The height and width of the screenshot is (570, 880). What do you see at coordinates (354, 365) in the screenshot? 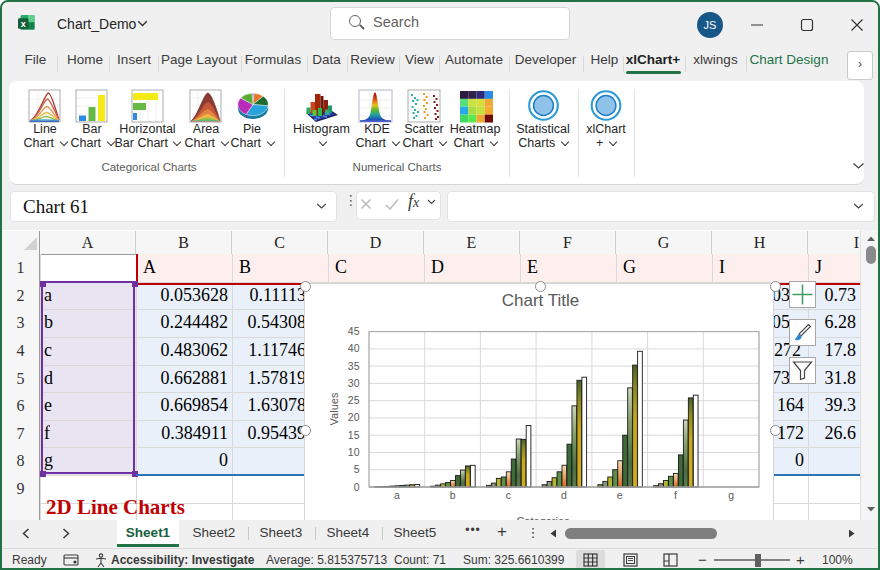
I see `svg-text: 35` at bounding box center [354, 365].